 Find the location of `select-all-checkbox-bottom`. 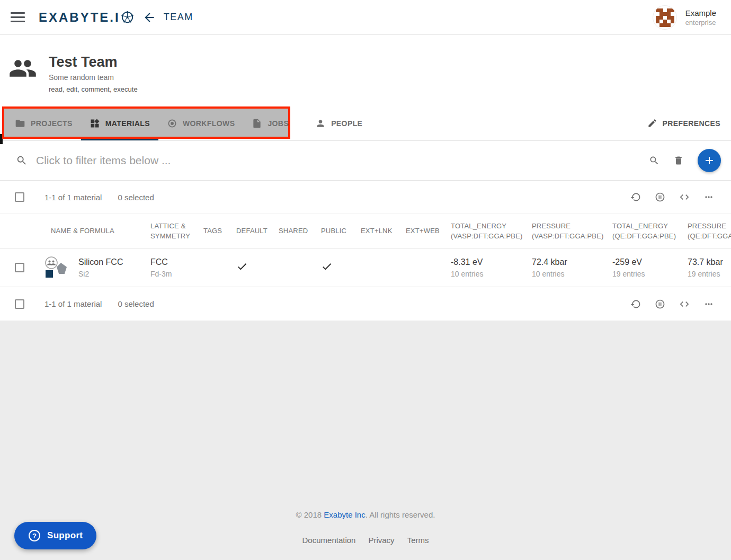

select-all-checkbox-bottom is located at coordinates (20, 304).